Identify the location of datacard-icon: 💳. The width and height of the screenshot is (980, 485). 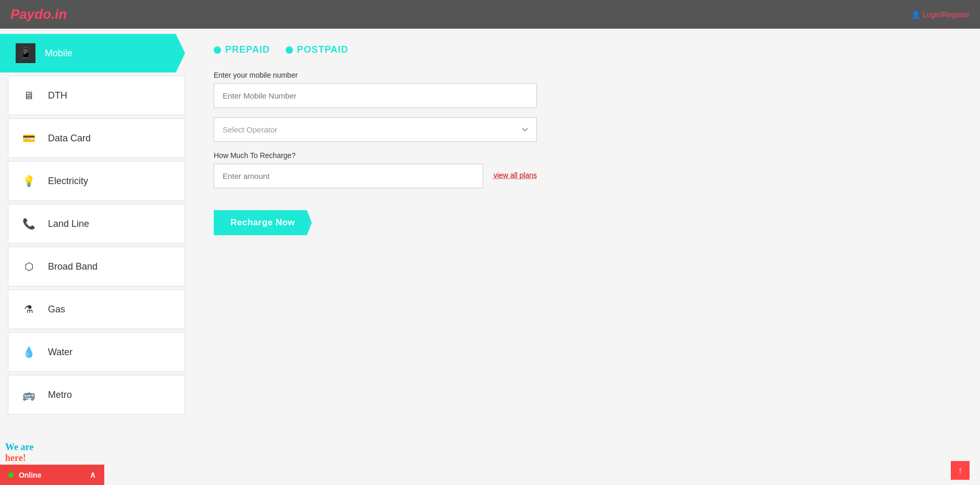
(29, 138).